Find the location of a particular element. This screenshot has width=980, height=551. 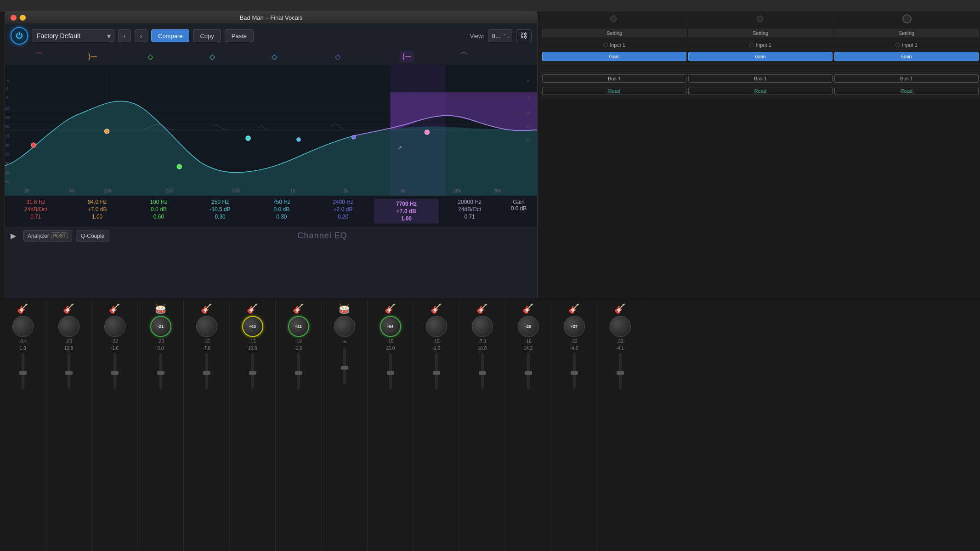

band2-gain: +7.0 dB is located at coordinates (97, 209).